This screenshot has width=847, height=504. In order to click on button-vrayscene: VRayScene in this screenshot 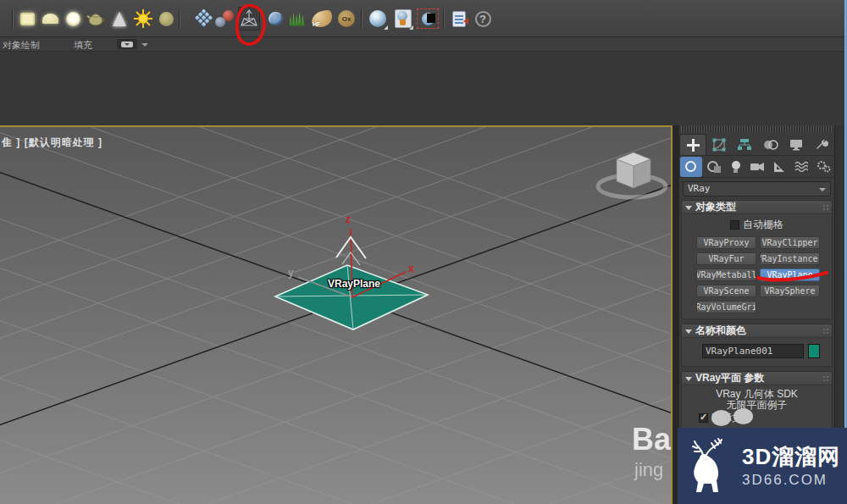, I will do `click(727, 291)`.